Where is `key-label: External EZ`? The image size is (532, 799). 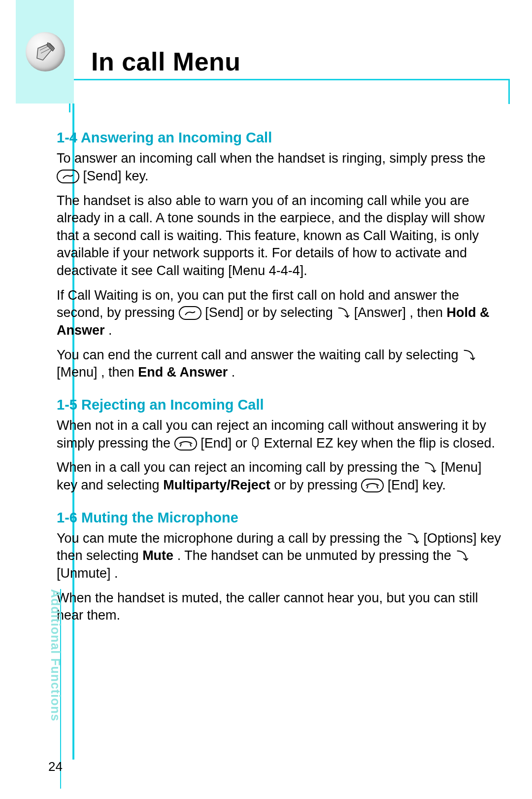
key-label: External EZ is located at coordinates (299, 443).